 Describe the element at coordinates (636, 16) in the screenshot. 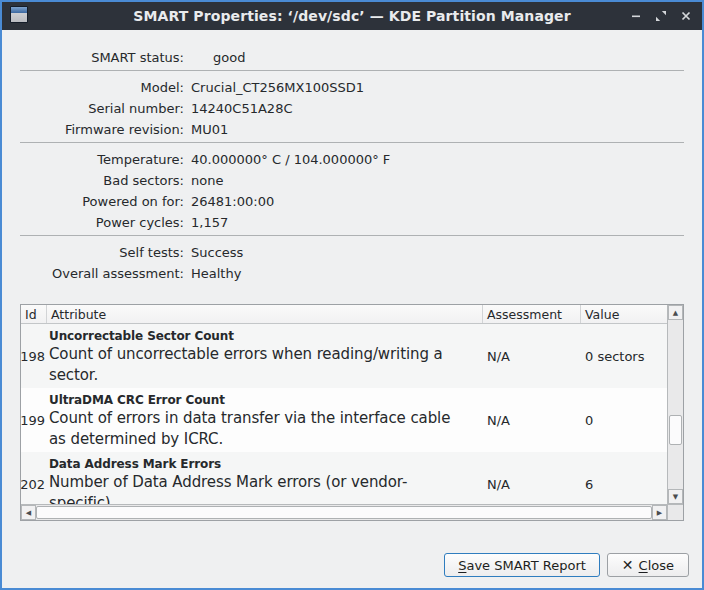

I see `minimize-icon` at that location.